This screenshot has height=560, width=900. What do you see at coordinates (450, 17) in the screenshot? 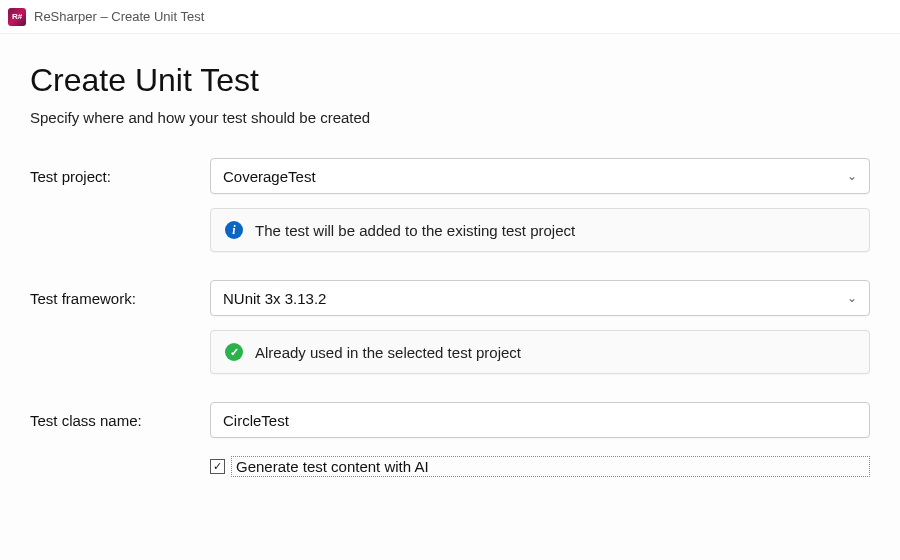
I see `titlebar: ReSharper – Create Unit Test` at bounding box center [450, 17].